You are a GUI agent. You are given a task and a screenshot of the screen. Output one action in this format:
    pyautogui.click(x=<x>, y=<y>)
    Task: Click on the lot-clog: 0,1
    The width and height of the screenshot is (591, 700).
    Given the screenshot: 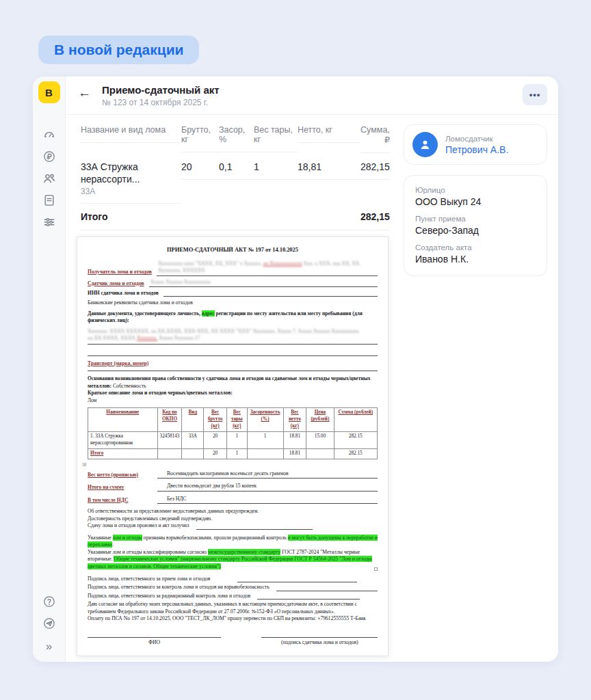 What is the action you would take?
    pyautogui.click(x=237, y=167)
    